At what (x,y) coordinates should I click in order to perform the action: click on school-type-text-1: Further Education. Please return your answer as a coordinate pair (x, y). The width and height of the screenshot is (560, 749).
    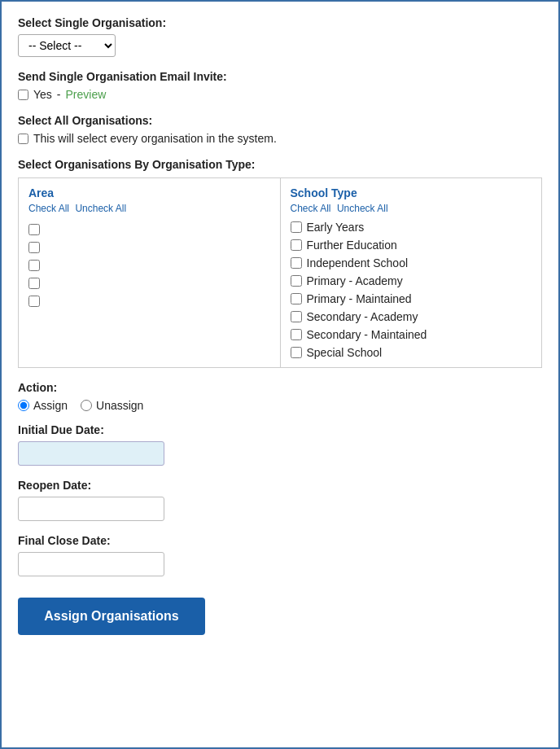
    Looking at the image, I should click on (352, 245).